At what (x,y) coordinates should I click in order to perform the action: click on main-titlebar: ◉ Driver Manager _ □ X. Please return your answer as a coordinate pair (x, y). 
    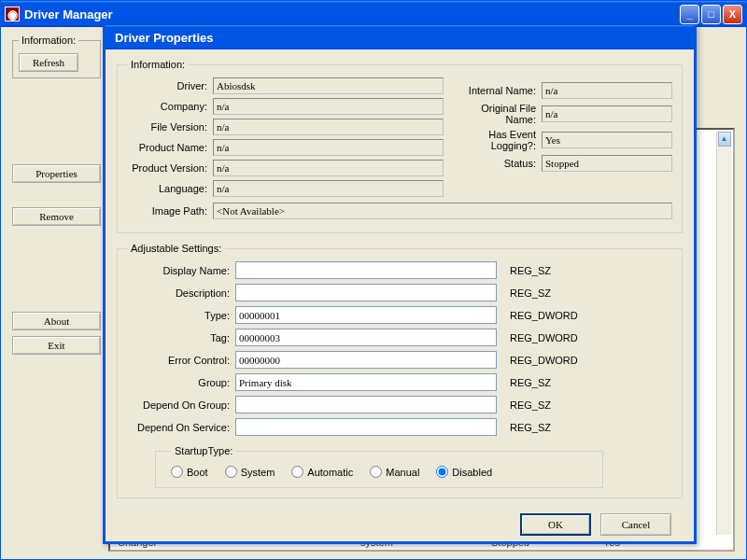
    Looking at the image, I should click on (374, 14).